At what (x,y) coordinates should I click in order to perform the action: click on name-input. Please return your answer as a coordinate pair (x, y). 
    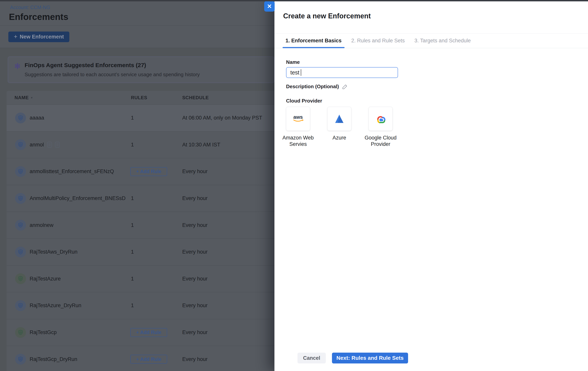
    Looking at the image, I should click on (342, 73).